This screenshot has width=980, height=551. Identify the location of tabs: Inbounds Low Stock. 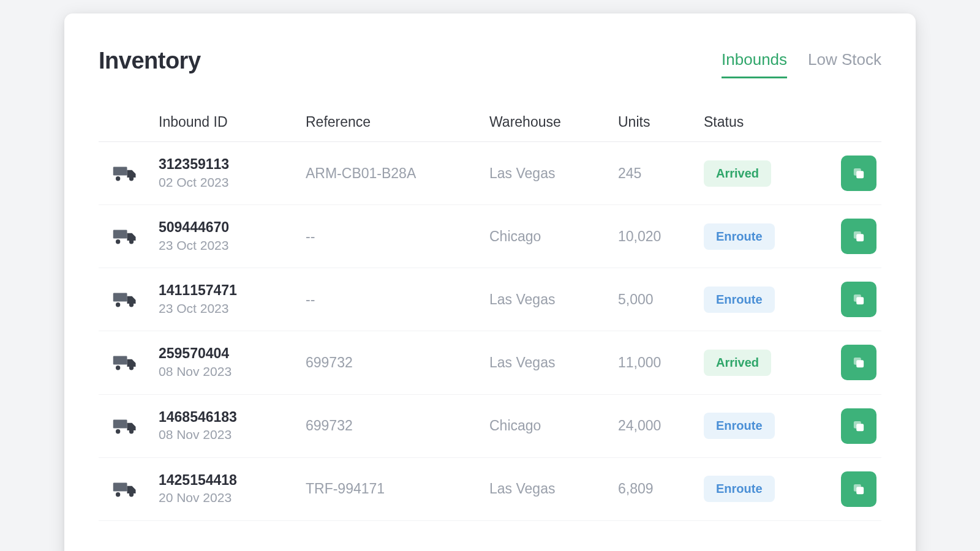
(801, 63).